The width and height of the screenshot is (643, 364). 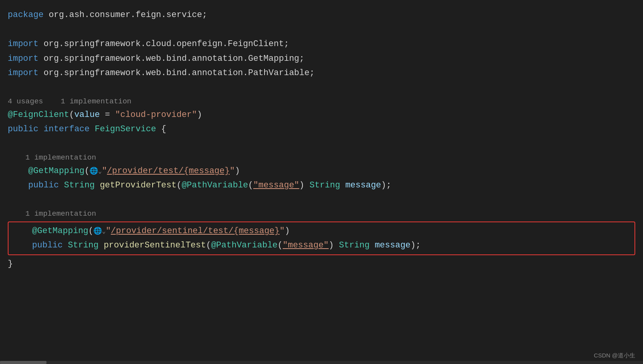 What do you see at coordinates (322, 101) in the screenshot?
I see `line-usages-meta: 4 usages 1 implementation` at bounding box center [322, 101].